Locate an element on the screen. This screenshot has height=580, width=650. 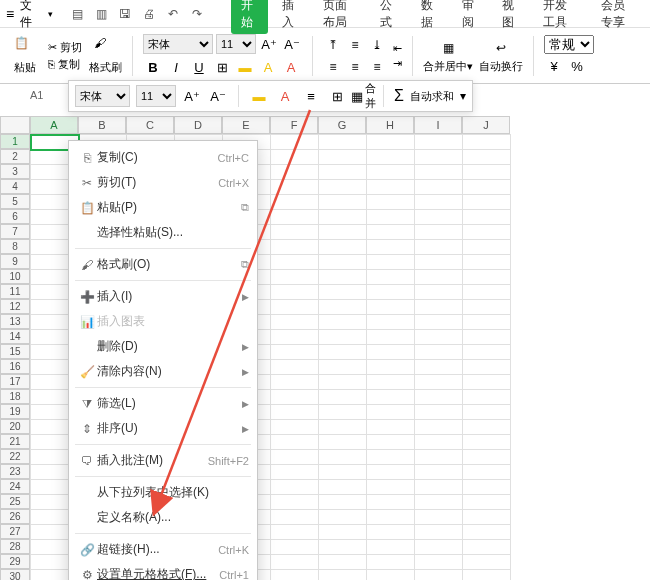
cell-H13 is located at coordinates (391, 322).